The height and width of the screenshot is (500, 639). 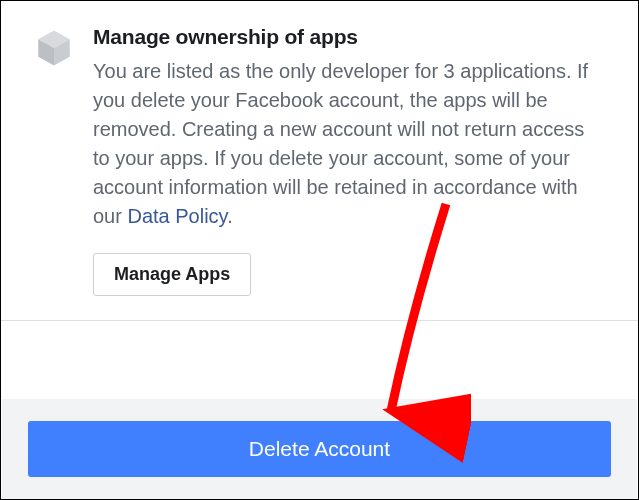 What do you see at coordinates (350, 37) in the screenshot?
I see `section-heading: Manage ownership of apps` at bounding box center [350, 37].